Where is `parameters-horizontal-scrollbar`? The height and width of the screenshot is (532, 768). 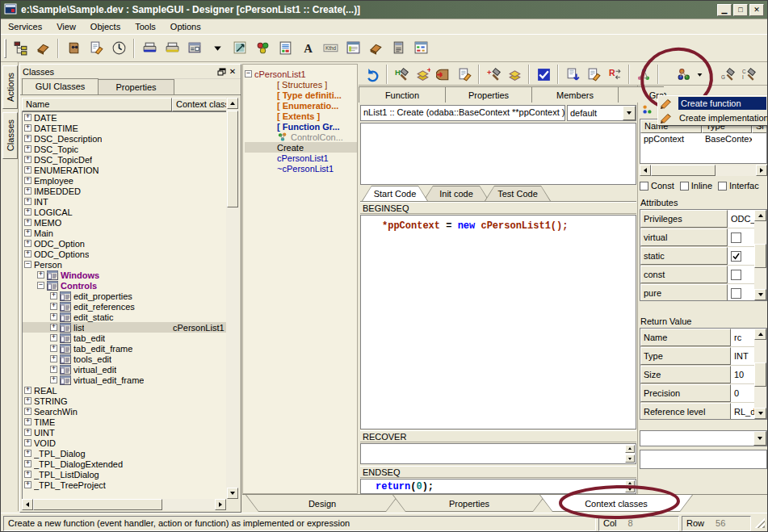
parameters-horizontal-scrollbar is located at coordinates (703, 170).